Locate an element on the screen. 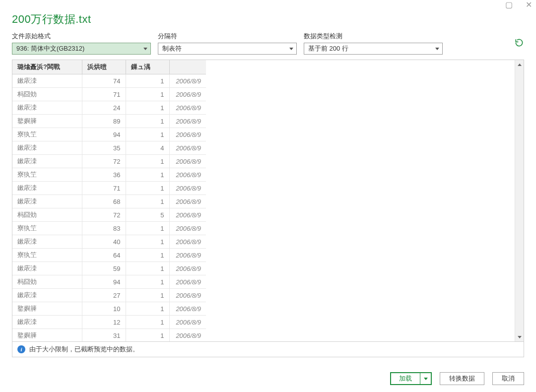 This screenshot has width=536, height=392. refresh-icon is located at coordinates (519, 43).